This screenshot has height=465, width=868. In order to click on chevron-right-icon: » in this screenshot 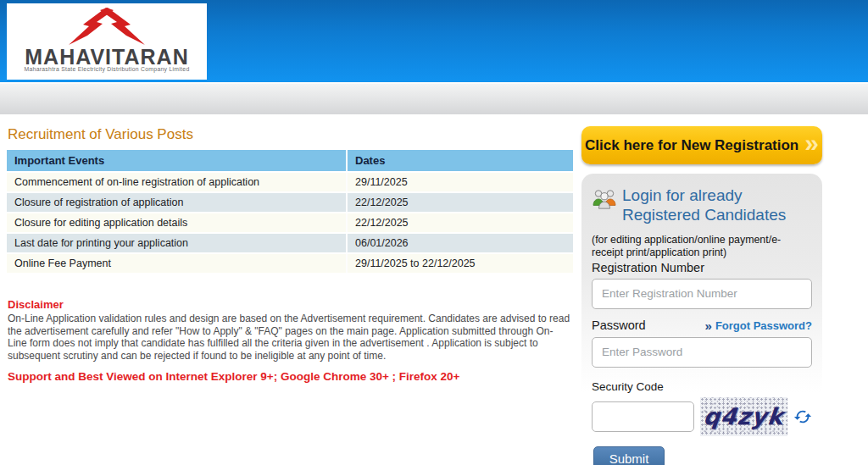, I will do `click(709, 325)`.